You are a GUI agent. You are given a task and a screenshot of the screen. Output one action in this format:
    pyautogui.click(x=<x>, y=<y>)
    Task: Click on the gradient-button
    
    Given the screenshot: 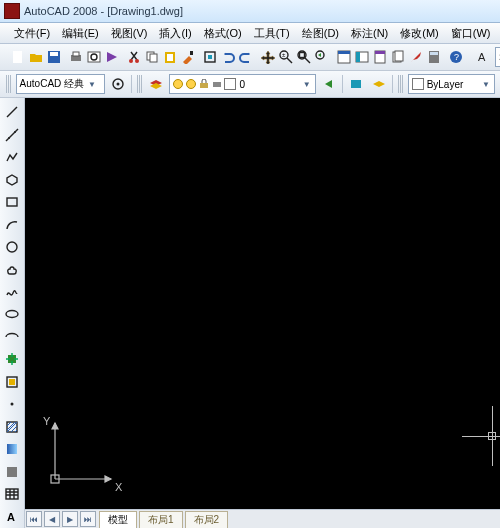 What is the action you would take?
    pyautogui.click(x=12, y=449)
    